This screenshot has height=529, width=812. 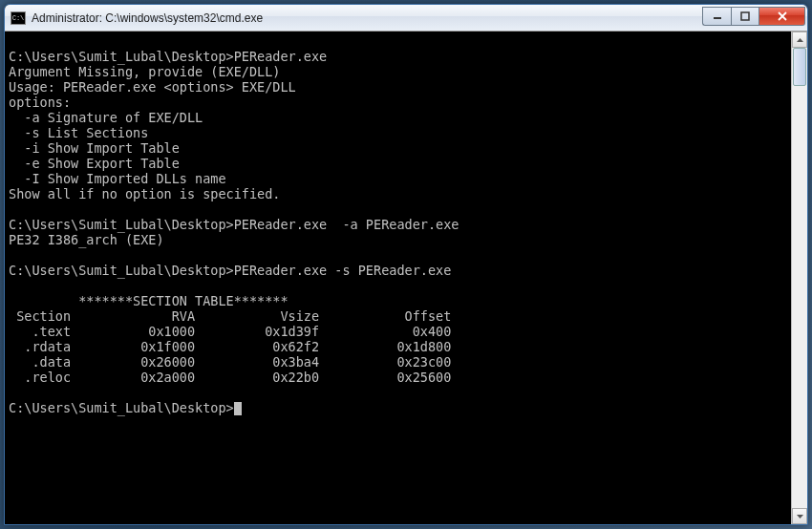 I want to click on vertical-scrollbar, so click(x=799, y=278).